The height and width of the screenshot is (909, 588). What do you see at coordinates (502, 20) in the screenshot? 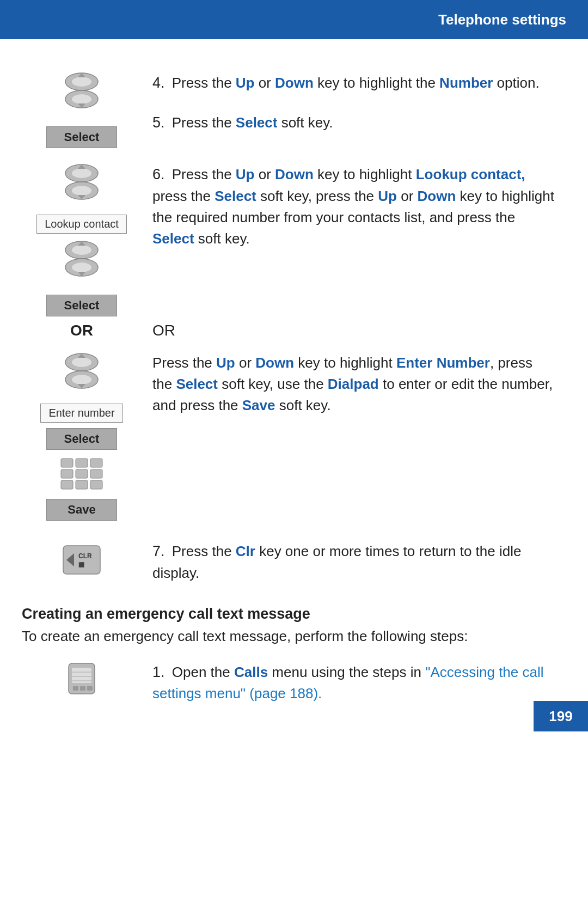
I see `page-title: Telephone settings` at bounding box center [502, 20].